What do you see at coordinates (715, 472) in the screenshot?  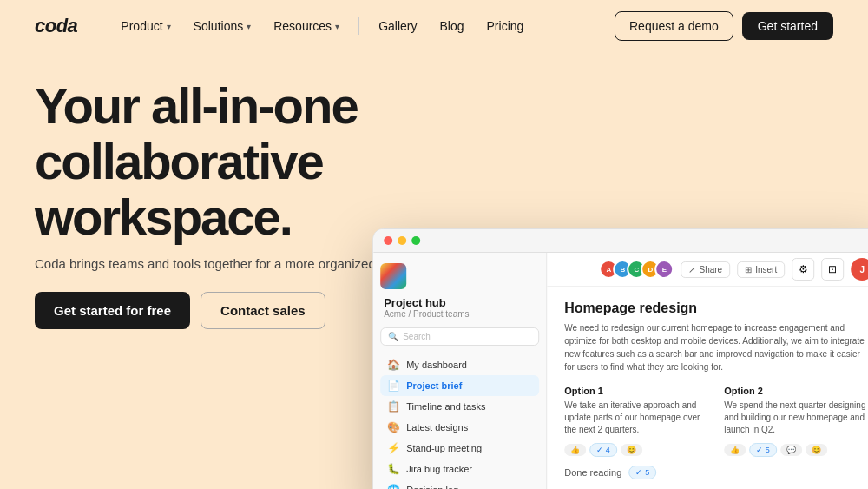 I see `done-section: Done reading ✓ 5` at bounding box center [715, 472].